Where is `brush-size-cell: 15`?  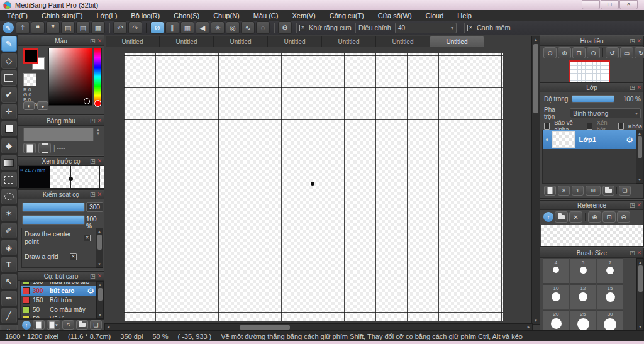 brush-size-cell: 15 is located at coordinates (610, 297).